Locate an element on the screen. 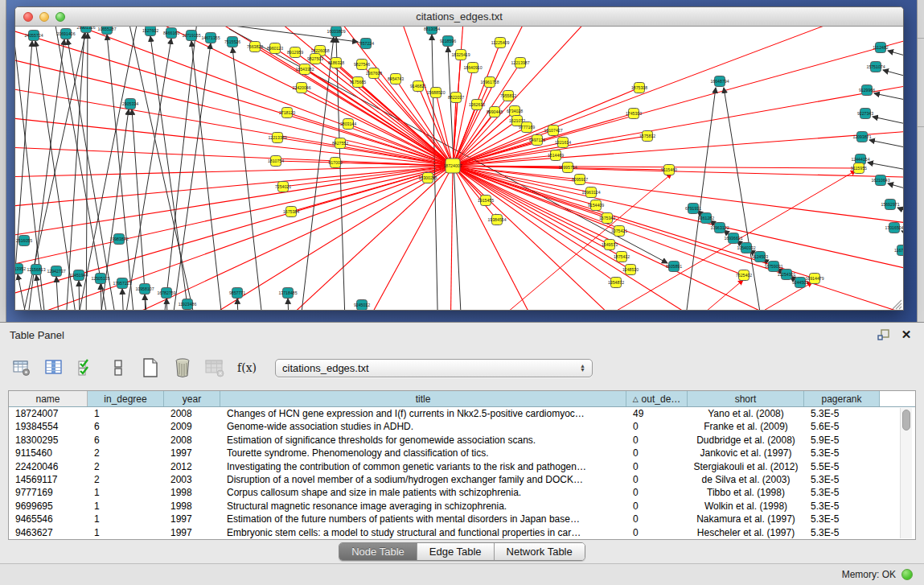  graph-node: 1549573 is located at coordinates (610, 245).